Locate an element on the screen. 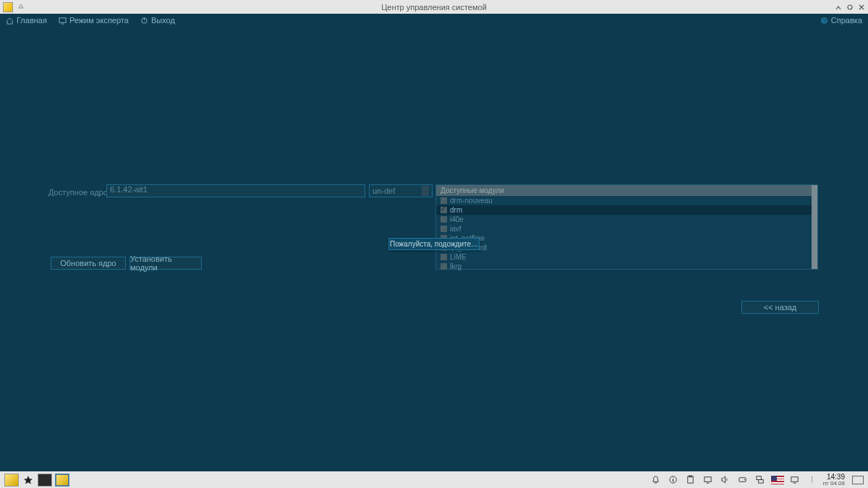 Image resolution: width=868 pixels, height=488 pixels. install-modules-label: Установить модули is located at coordinates (166, 263).